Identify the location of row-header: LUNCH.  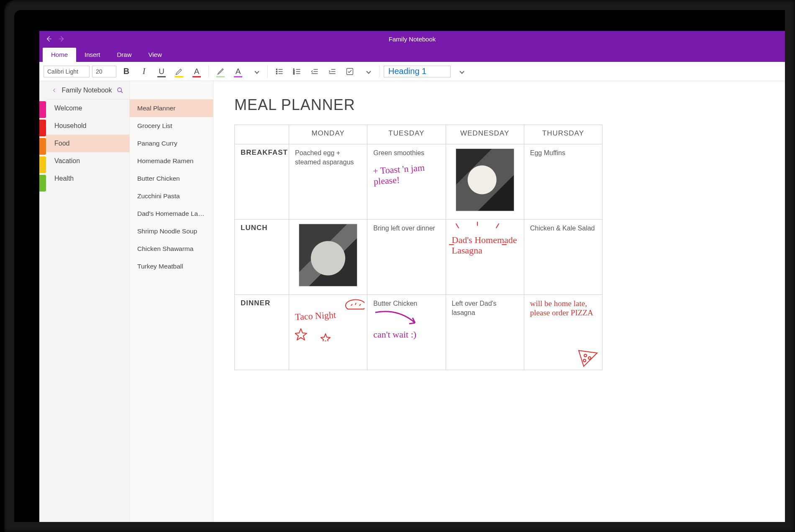
(262, 257).